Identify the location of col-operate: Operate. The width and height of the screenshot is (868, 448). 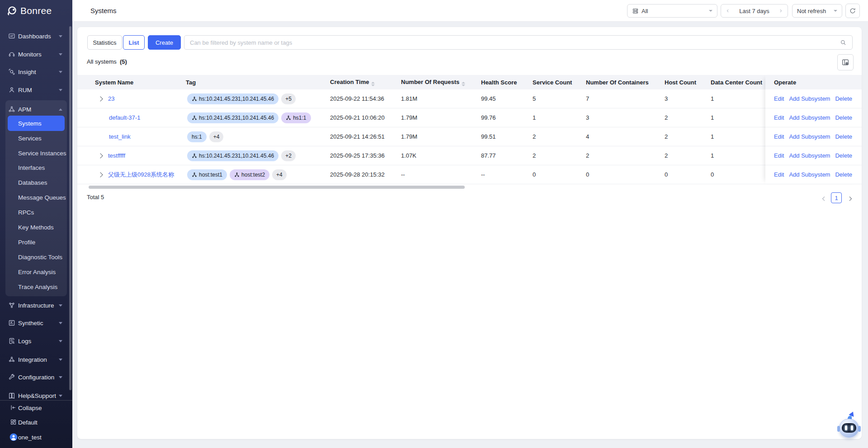
(814, 82).